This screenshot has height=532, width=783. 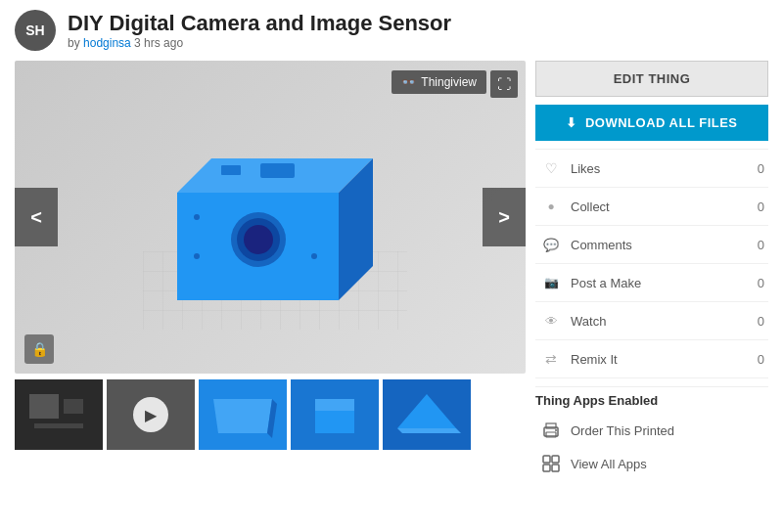 What do you see at coordinates (609, 464) in the screenshot?
I see `view-all-apps-label: View All Apps` at bounding box center [609, 464].